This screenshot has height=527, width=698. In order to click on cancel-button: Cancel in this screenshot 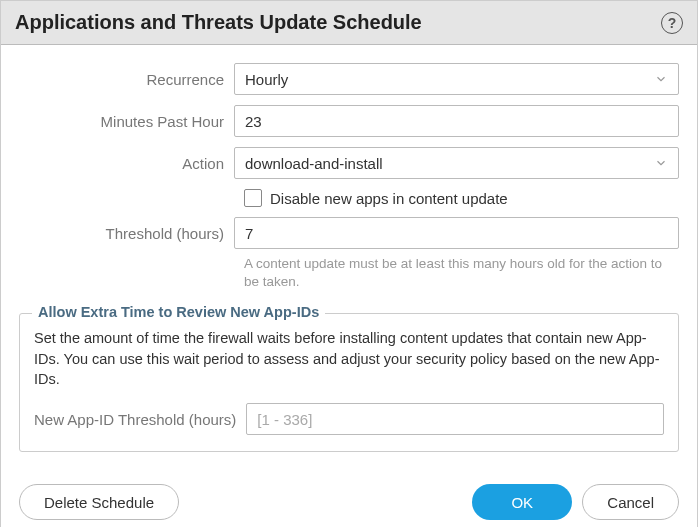, I will do `click(630, 502)`.